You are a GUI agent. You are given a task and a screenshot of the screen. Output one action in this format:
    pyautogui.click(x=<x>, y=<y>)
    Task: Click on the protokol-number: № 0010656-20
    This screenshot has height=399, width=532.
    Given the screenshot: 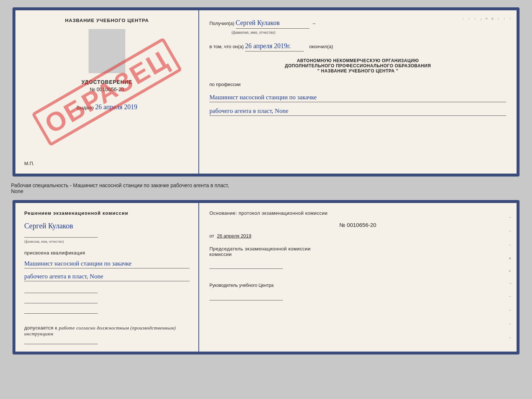 What is the action you would take?
    pyautogui.click(x=358, y=225)
    